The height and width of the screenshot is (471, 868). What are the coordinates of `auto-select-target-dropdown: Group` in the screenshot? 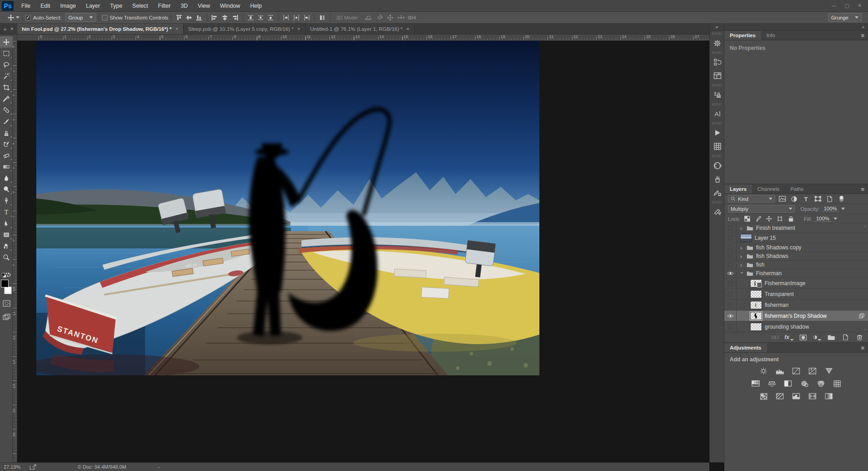 It's located at (81, 17).